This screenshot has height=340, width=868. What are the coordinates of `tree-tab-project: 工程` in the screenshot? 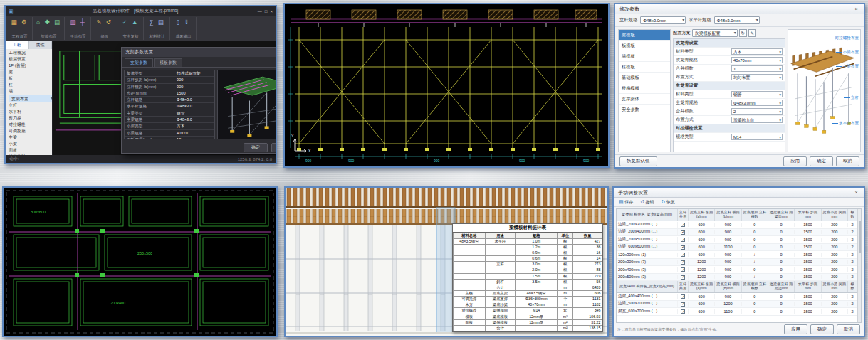 It's located at (17, 46).